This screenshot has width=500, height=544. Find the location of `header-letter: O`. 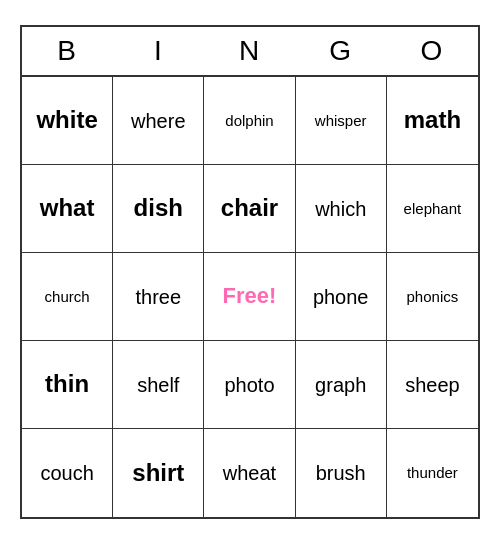

header-letter: O is located at coordinates (432, 51).